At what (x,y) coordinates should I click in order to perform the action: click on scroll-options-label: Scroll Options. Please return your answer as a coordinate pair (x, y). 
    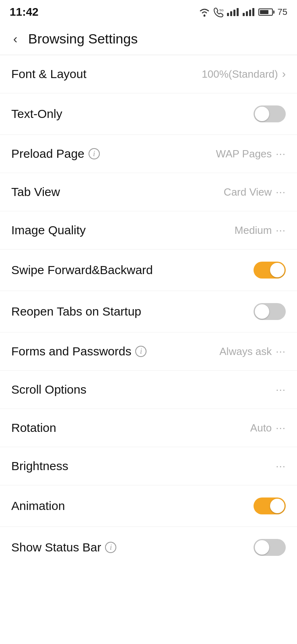
    Looking at the image, I should click on (49, 390).